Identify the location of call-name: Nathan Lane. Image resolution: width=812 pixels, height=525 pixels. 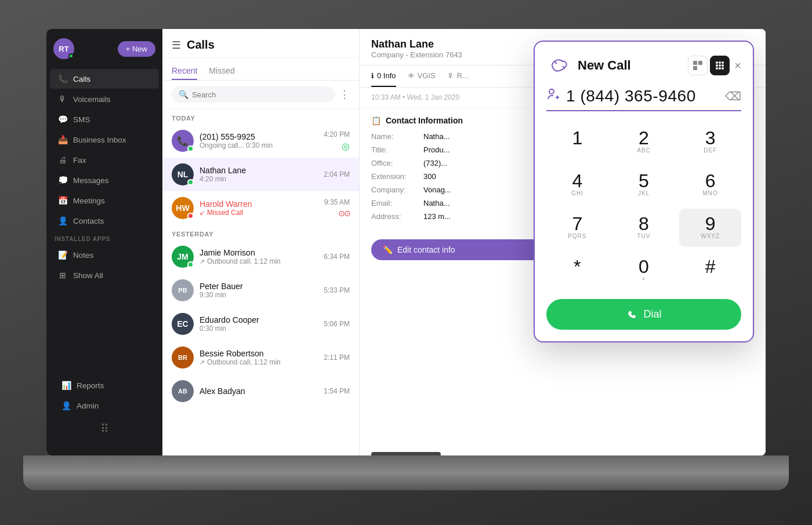
(259, 170).